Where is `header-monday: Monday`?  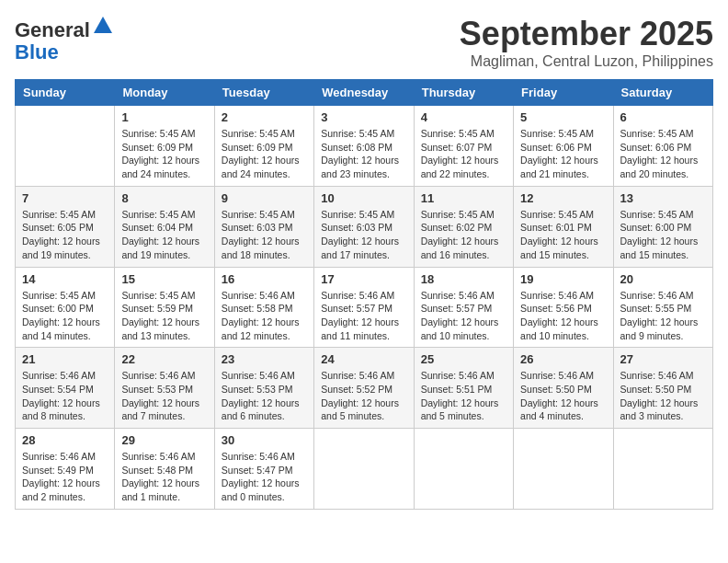
header-monday: Monday is located at coordinates (165, 93).